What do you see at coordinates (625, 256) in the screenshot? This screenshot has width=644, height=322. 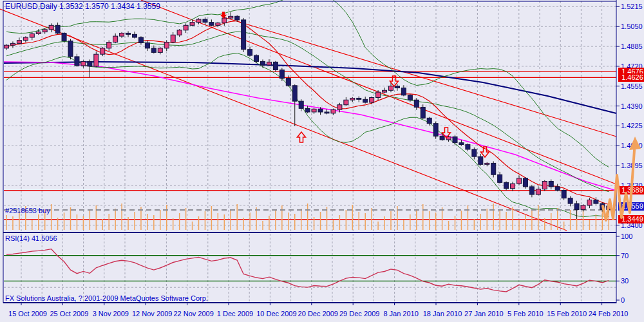 I see `rsi-axis-label: 70` at bounding box center [625, 256].